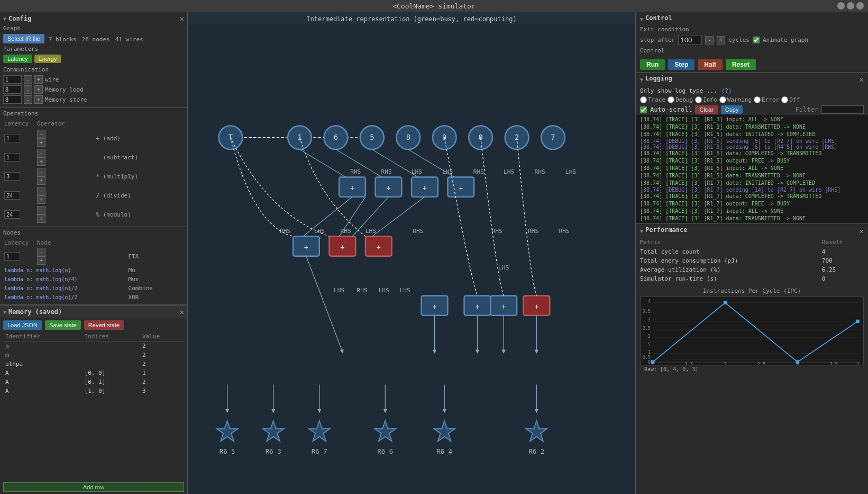  I want to click on raw-line: Raw: [0, 4, 0, 3], so click(752, 370).